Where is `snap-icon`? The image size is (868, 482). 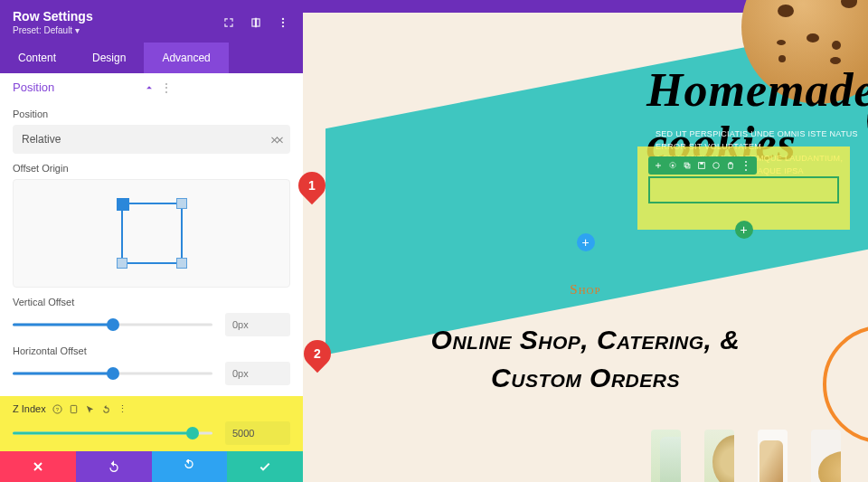 snap-icon is located at coordinates (256, 23).